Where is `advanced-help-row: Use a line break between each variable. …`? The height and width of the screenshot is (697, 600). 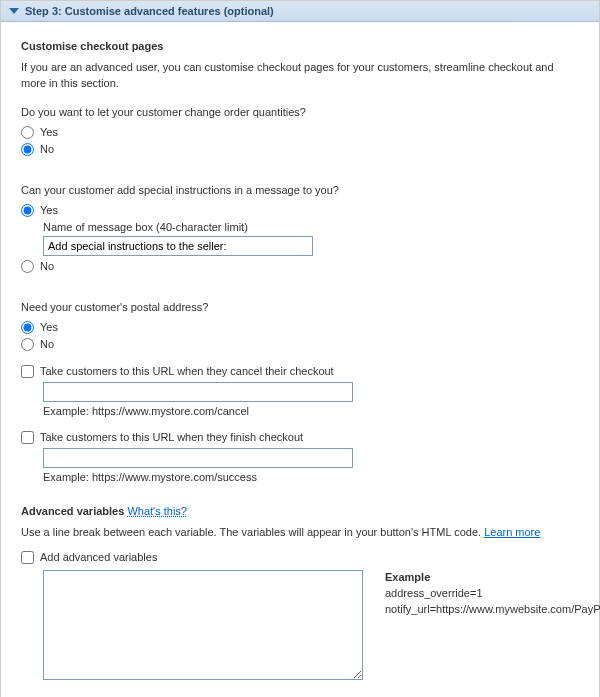 advanced-help-row: Use a line break between each variable. … is located at coordinates (300, 533).